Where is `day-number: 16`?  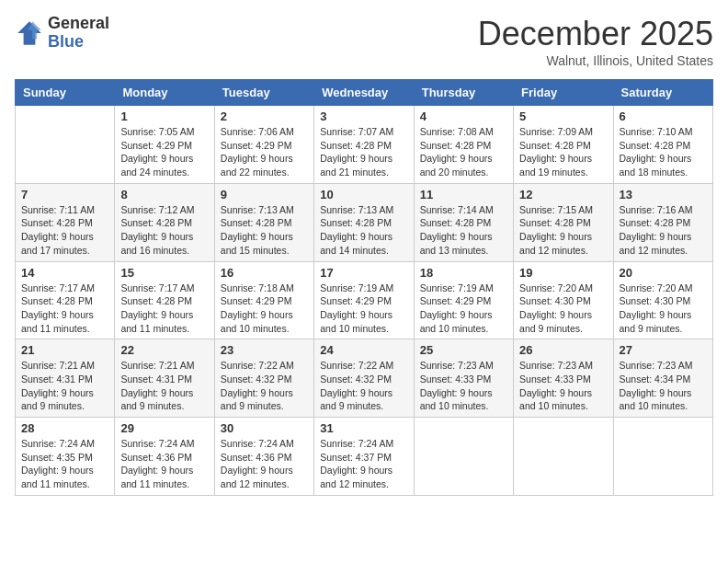 day-number: 16 is located at coordinates (265, 272).